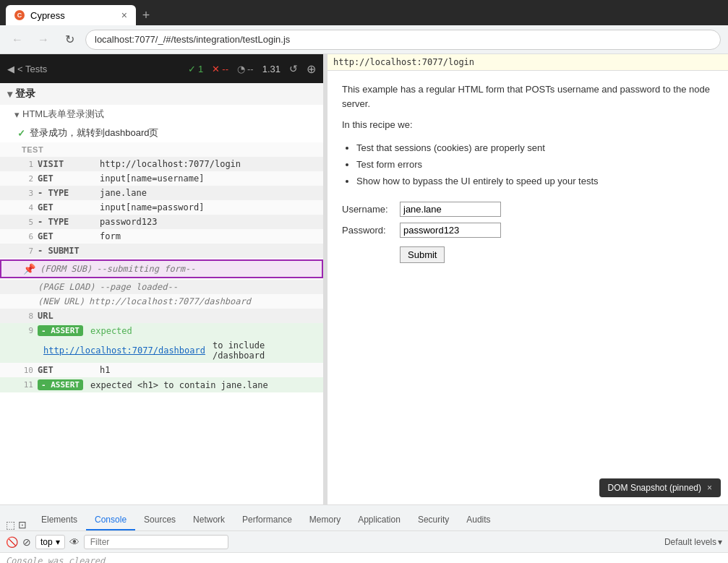  What do you see at coordinates (43, 40) in the screenshot?
I see `forward-button: →` at bounding box center [43, 40].